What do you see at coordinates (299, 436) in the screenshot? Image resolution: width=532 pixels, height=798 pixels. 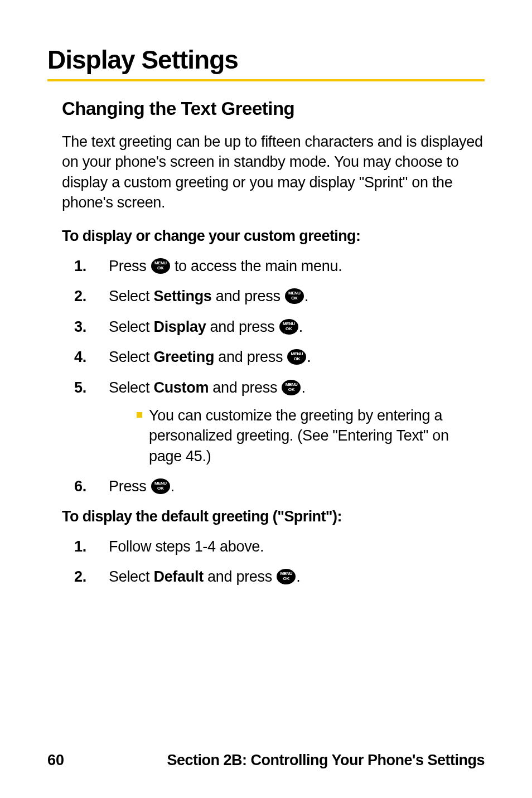 I see `sub-bullet-text: You can customize the greeting by enteri…` at bounding box center [299, 436].